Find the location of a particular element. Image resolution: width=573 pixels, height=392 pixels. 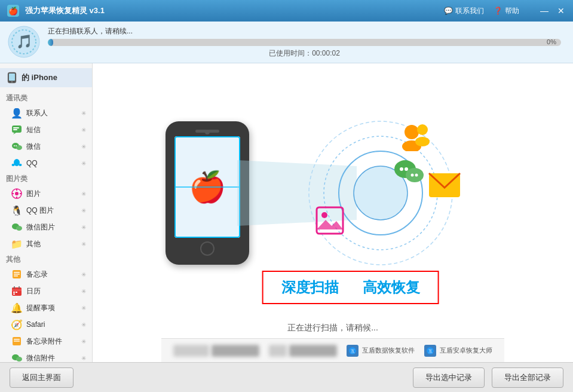

phone-camera is located at coordinates (207, 132).